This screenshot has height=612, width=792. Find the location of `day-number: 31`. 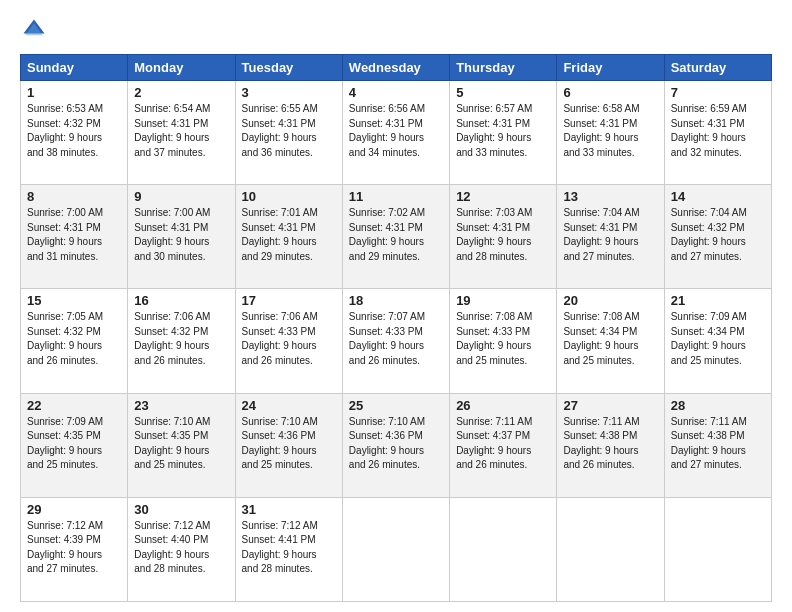

day-number: 31 is located at coordinates (289, 510).